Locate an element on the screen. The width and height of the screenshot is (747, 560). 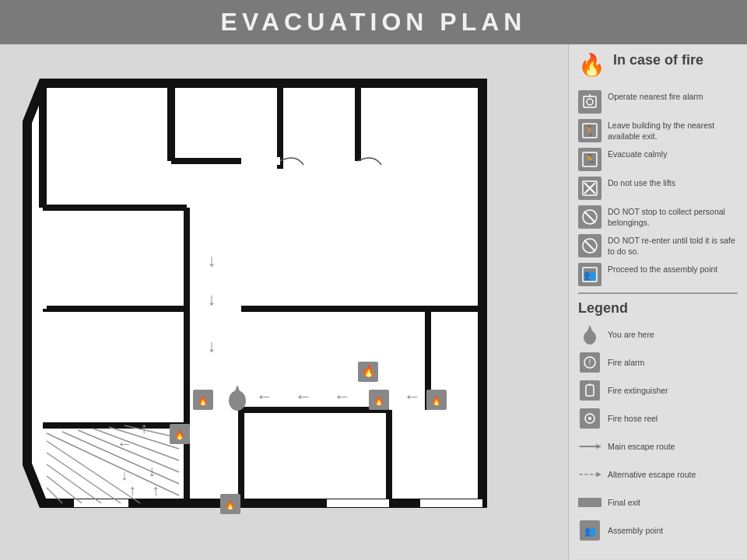
instruction-exit: 🚶 Leave building by the nearest availabl… is located at coordinates (658, 131).